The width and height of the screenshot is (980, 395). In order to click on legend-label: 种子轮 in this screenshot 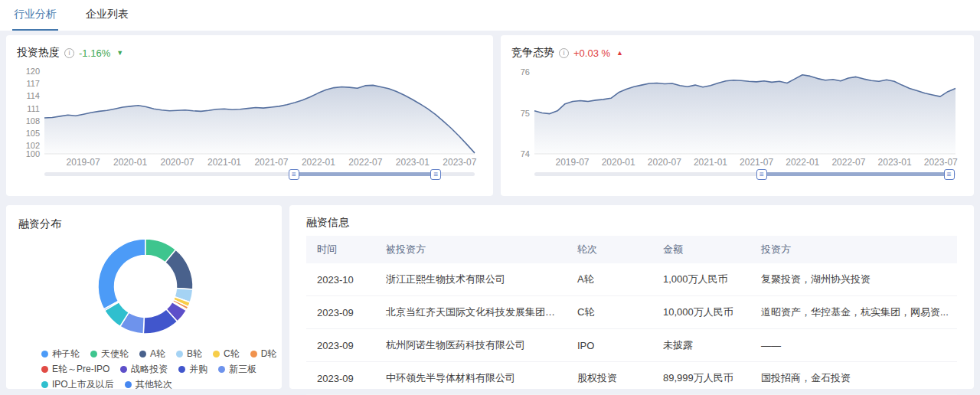, I will do `click(66, 354)`.